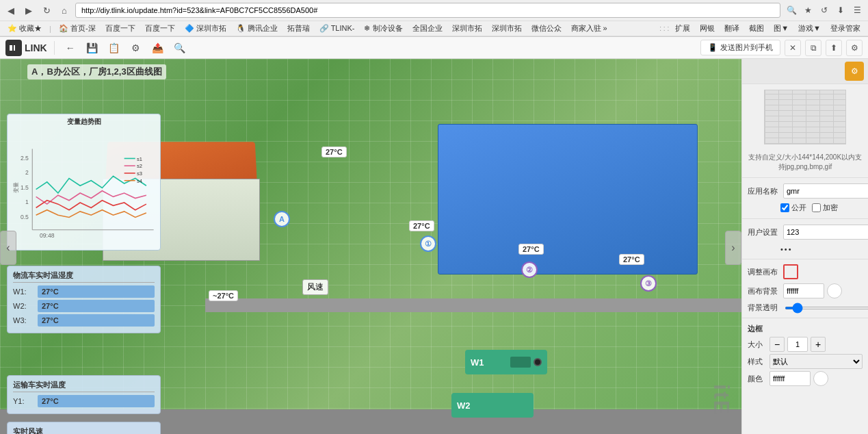 The width and height of the screenshot is (868, 434). I want to click on border-style-row: 样式 默认, so click(805, 361).